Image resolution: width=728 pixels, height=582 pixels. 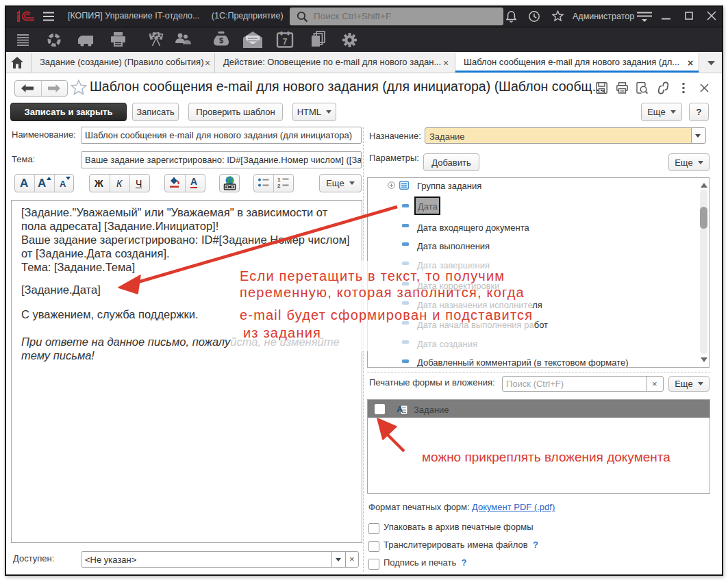 I want to click on svg-text: А, so click(x=400, y=409).